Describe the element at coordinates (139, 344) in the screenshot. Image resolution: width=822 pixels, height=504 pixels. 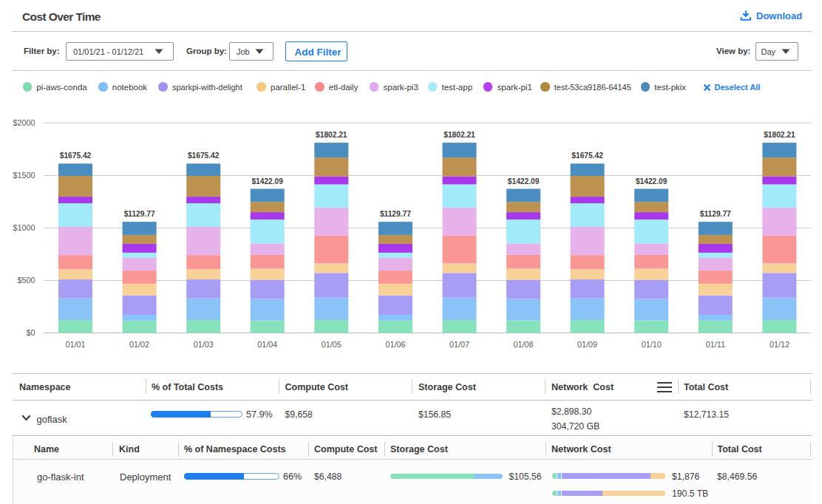
I see `svg-text: 01/02` at that location.